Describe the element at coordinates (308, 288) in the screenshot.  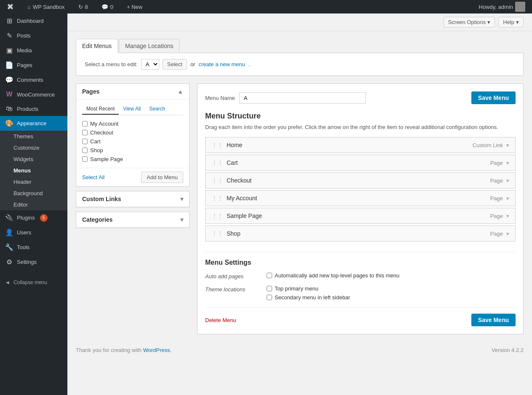
I see `primary-menu-option: Top primary menu` at that location.